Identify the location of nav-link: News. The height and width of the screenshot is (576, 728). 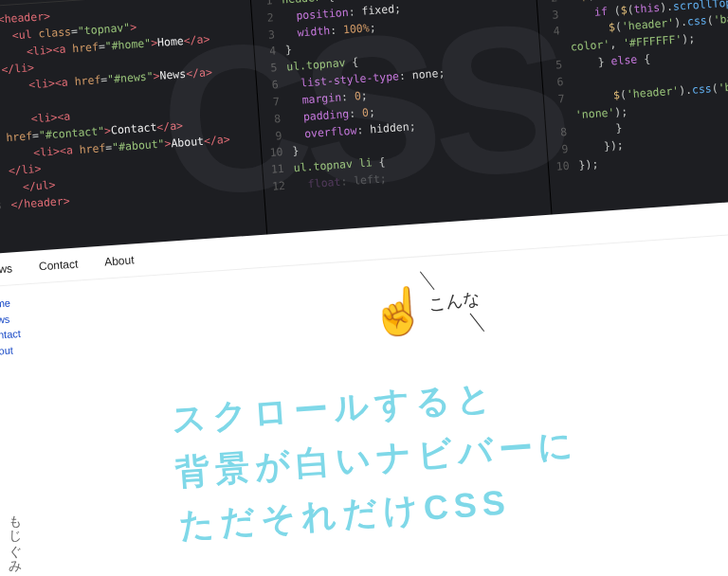
(7, 269).